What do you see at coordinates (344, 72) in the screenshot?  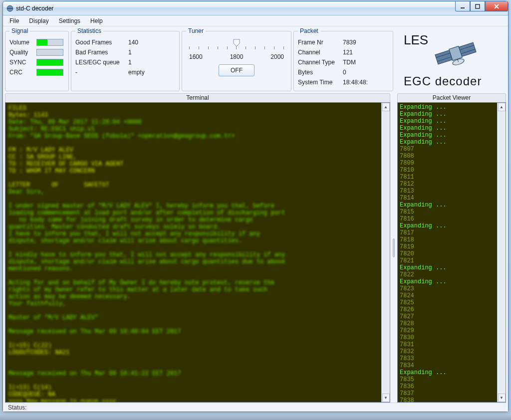 I see `packet-value: 0` at bounding box center [344, 72].